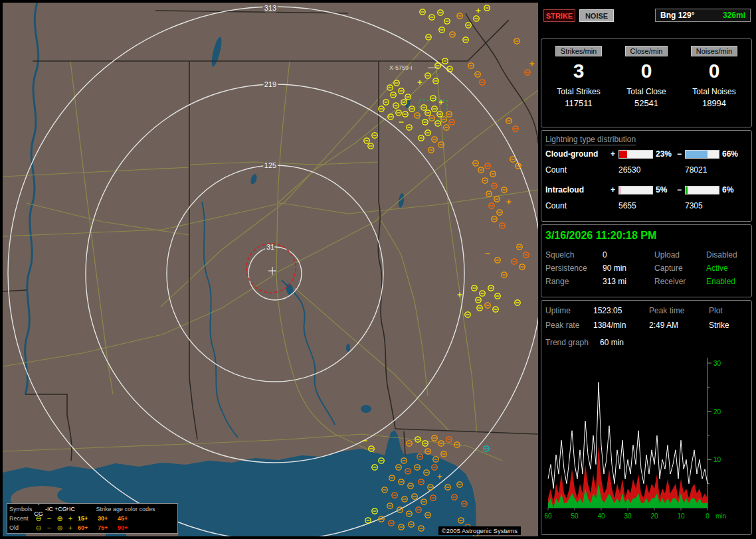  I want to click on cg-negative-gauge, so click(702, 154).